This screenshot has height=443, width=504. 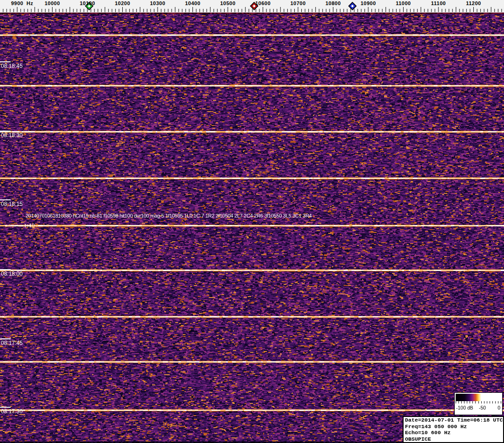 What do you see at coordinates (12, 274) in the screenshot?
I see `time-label: 08:18:00` at bounding box center [12, 274].